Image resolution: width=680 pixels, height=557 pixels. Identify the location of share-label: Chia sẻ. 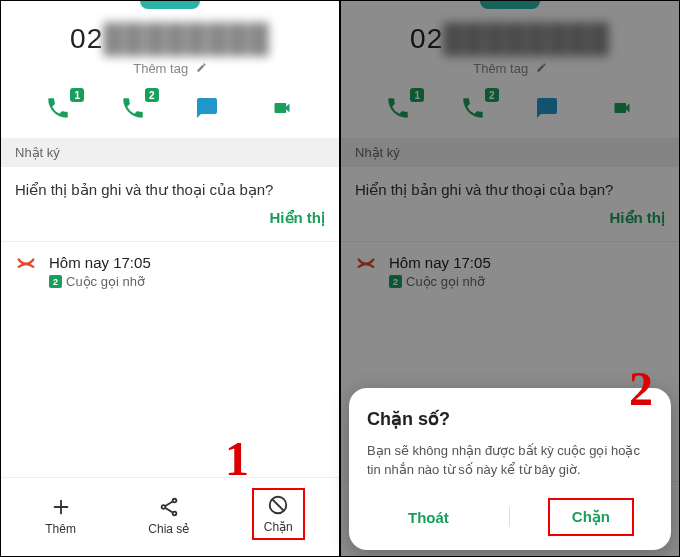
(168, 529).